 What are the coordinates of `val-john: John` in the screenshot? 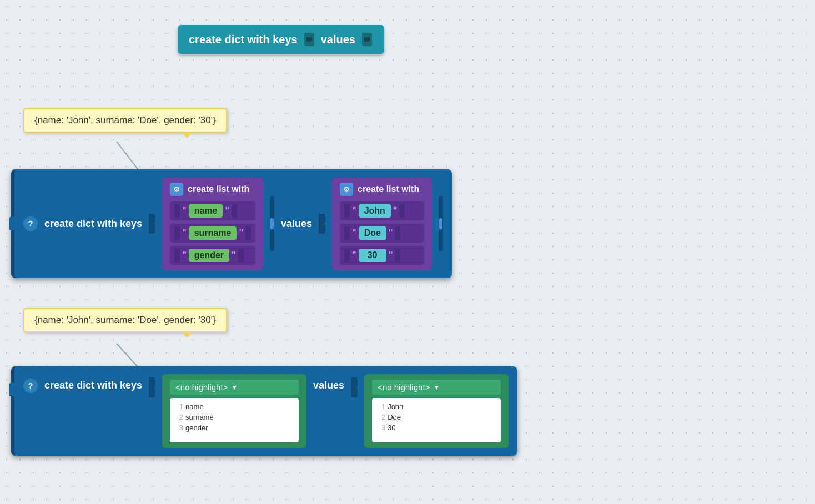 It's located at (375, 211).